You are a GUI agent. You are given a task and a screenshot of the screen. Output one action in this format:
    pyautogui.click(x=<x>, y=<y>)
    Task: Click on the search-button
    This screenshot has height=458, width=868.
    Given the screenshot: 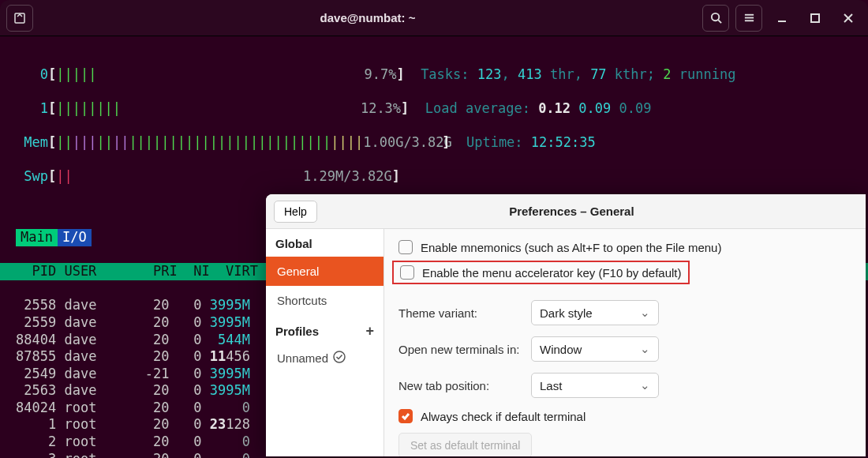 What is the action you would take?
    pyautogui.click(x=716, y=18)
    